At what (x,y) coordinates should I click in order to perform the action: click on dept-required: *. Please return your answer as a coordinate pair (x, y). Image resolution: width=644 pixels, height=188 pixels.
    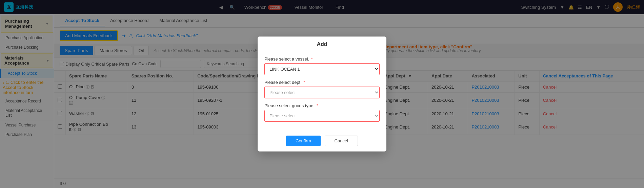
    Looking at the image, I should click on (304, 83).